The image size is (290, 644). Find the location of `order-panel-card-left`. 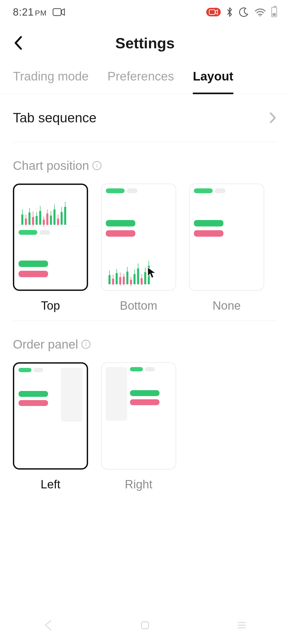

order-panel-card-left is located at coordinates (50, 416).